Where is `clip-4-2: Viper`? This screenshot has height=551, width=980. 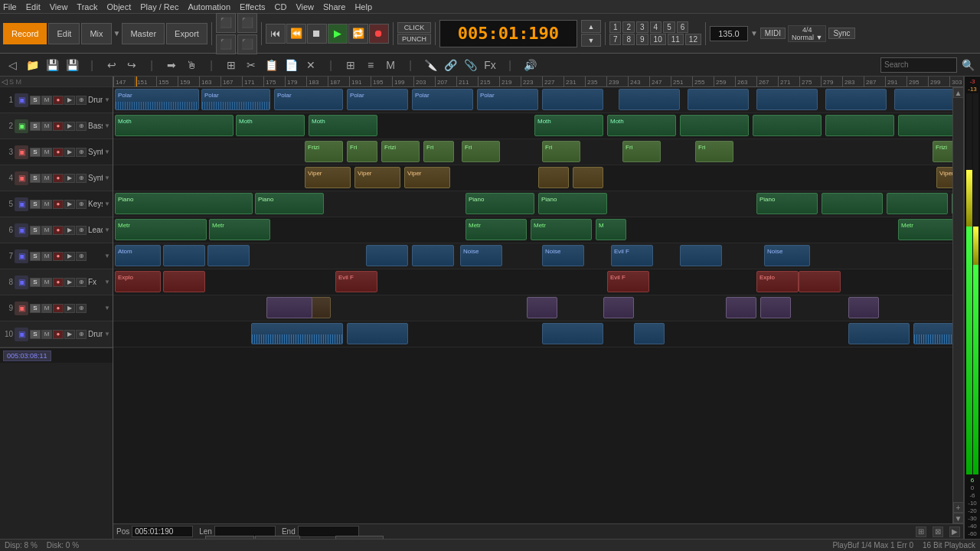
clip-4-2: Viper is located at coordinates (377, 178).